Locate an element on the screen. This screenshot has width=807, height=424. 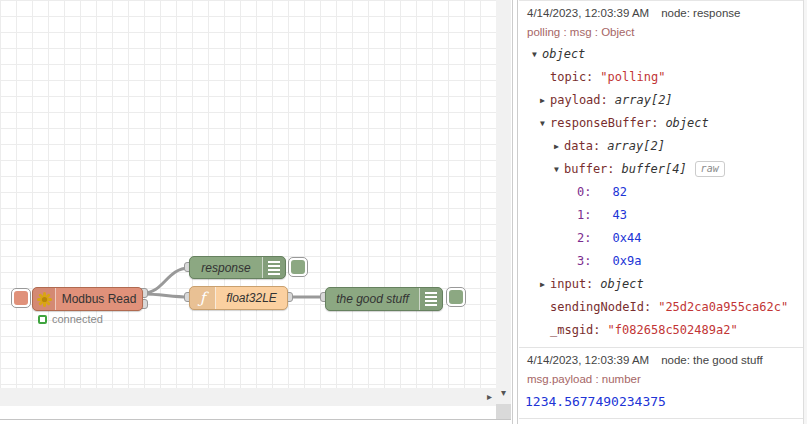
object-key: input: is located at coordinates (572, 284).